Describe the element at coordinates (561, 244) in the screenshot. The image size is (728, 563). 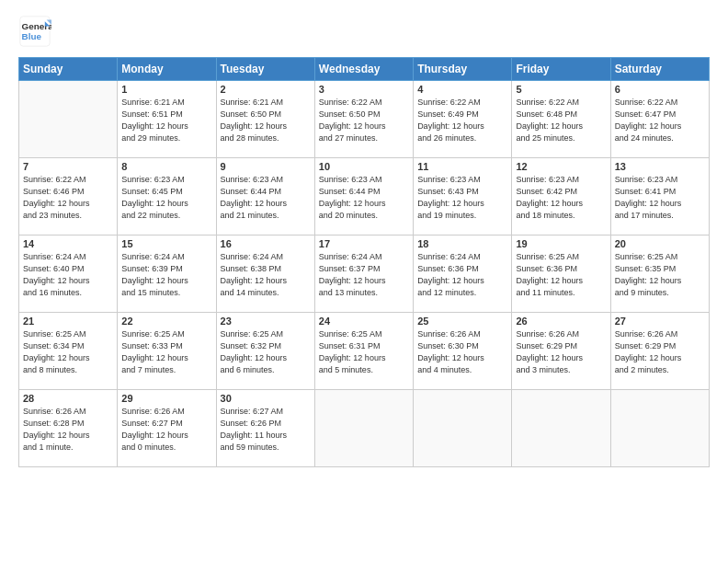
I see `day-number: 19` at that location.